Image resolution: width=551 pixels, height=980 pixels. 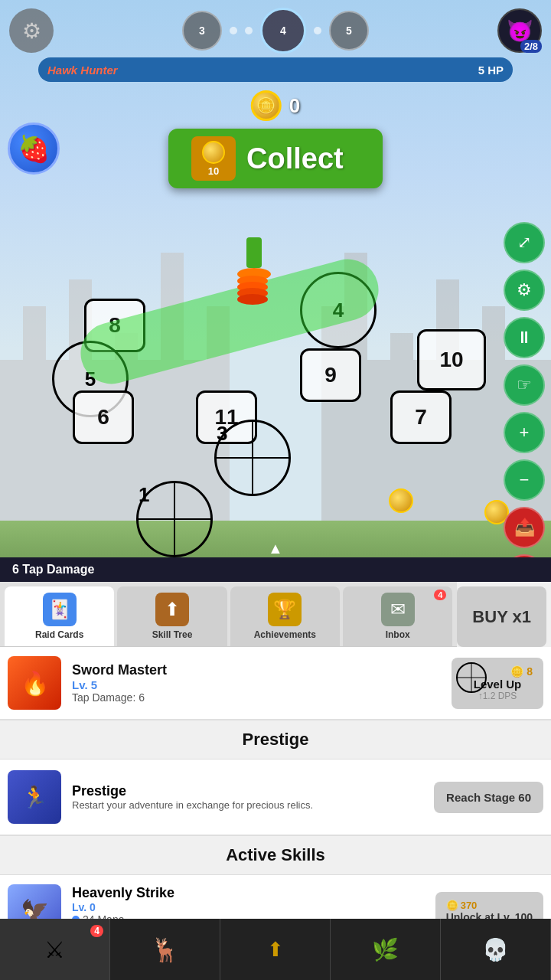 What do you see at coordinates (262, 684) in the screenshot?
I see `sword-mastert-level: Lv. 5` at bounding box center [262, 684].